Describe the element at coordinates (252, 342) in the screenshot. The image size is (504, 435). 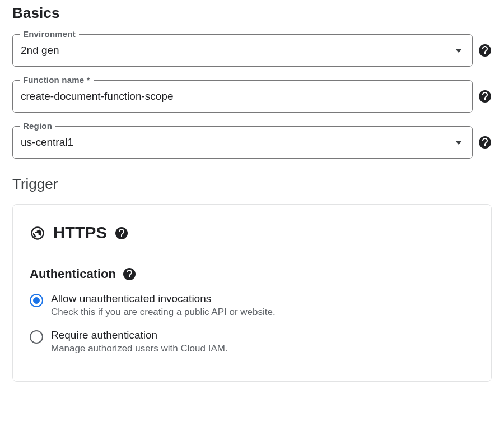
I see `auth-option-require-auth: Require authenticationManage authorized …` at that location.